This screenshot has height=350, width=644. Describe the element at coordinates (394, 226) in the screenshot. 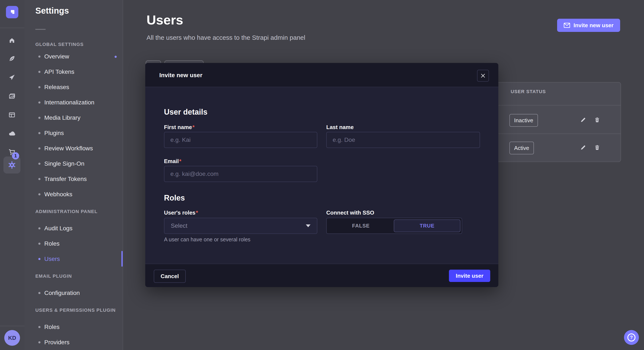

I see `sso-toggle: FALSE TRUE` at that location.